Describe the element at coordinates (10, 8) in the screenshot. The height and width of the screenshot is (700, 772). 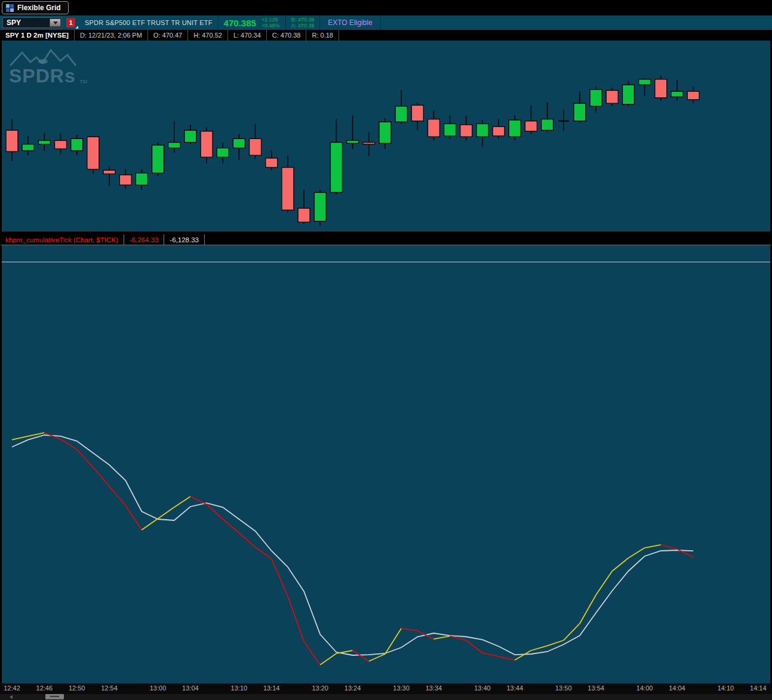
I see `grid-icon` at that location.